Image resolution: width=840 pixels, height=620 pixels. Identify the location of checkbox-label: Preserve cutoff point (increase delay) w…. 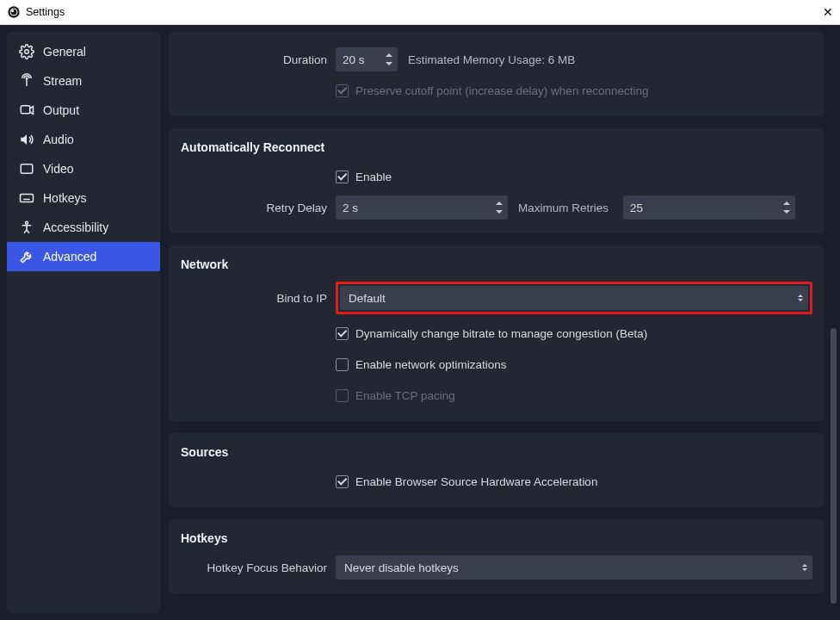
(502, 91).